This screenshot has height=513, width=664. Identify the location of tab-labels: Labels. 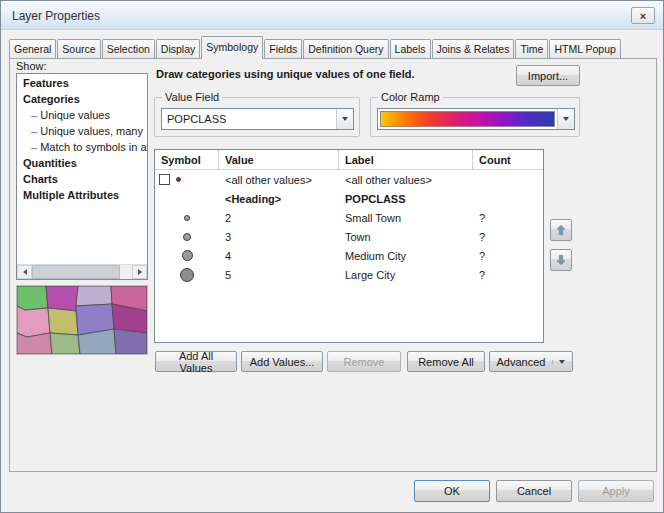
(410, 48).